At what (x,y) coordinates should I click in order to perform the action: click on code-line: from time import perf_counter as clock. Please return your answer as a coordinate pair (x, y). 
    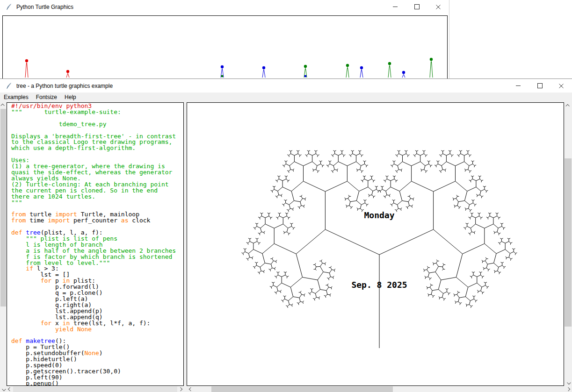
    Looking at the image, I should click on (97, 221).